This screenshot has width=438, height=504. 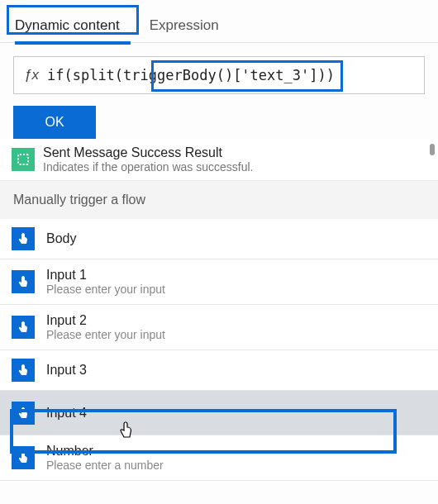 I want to click on fx-icon: ƒx, so click(x=31, y=75).